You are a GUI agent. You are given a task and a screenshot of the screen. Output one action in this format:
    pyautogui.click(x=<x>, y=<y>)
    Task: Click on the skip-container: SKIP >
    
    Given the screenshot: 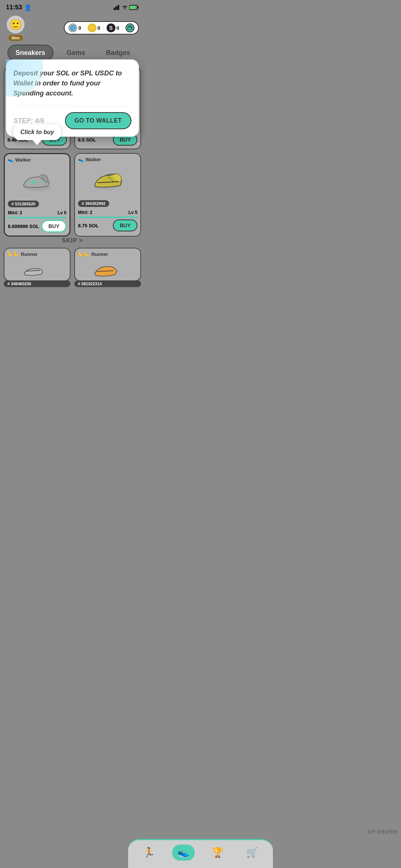 What is the action you would take?
    pyautogui.click(x=73, y=241)
    